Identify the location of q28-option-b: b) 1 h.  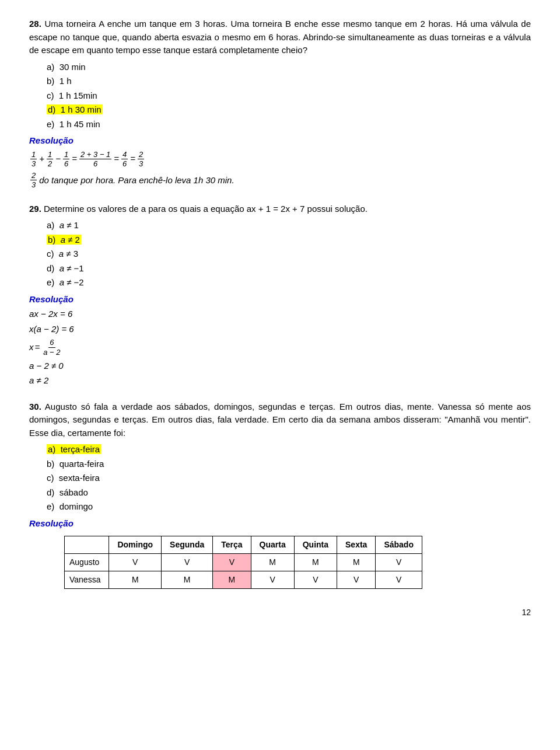
(289, 82).